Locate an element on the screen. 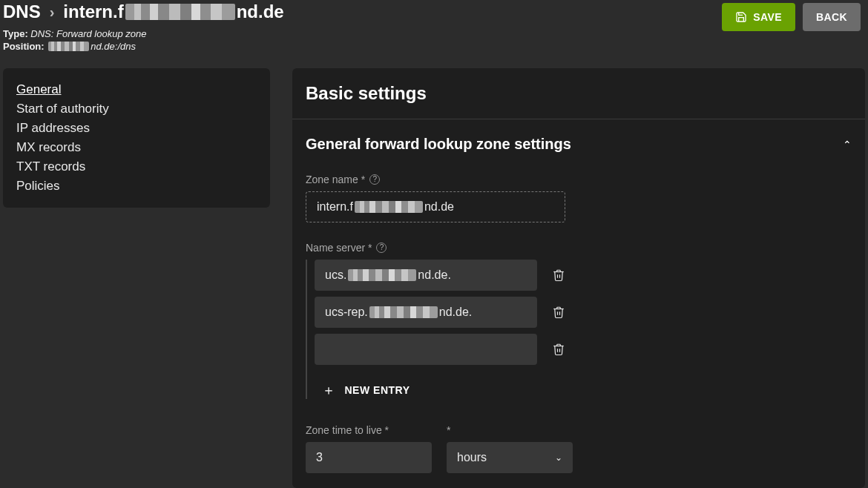 This screenshot has height=488, width=868. section-title: General forward lookup zone settings is located at coordinates (438, 144).